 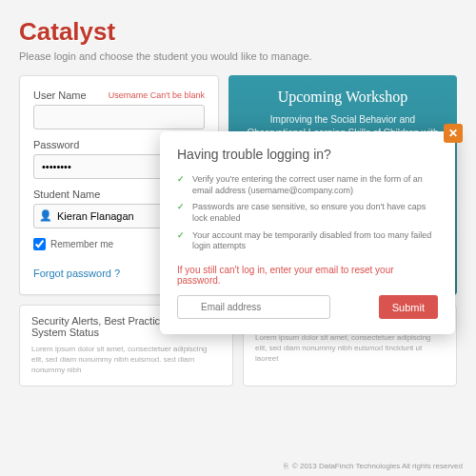 I want to click on tagline: Please login and choose the student you …, so click(x=238, y=56).